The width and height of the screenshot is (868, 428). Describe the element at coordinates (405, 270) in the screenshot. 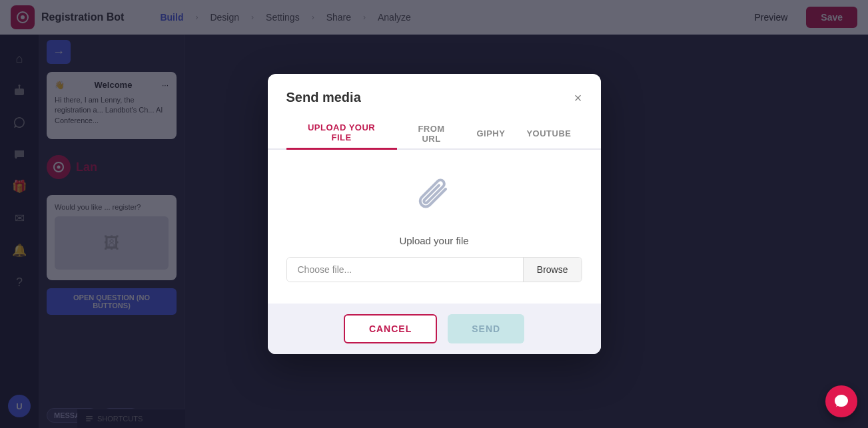

I see `file-choose-label: Choose file...` at that location.